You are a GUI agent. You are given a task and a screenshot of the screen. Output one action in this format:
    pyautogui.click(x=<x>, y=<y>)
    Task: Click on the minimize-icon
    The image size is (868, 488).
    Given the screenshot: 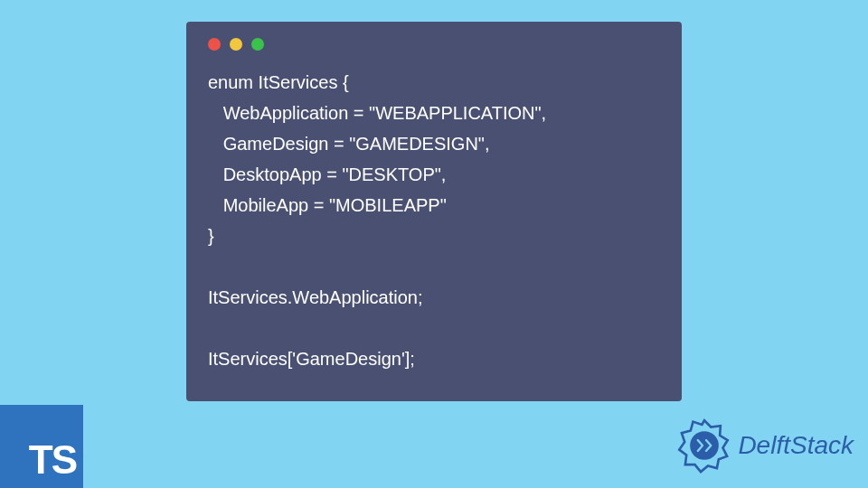 What is the action you would take?
    pyautogui.click(x=236, y=44)
    